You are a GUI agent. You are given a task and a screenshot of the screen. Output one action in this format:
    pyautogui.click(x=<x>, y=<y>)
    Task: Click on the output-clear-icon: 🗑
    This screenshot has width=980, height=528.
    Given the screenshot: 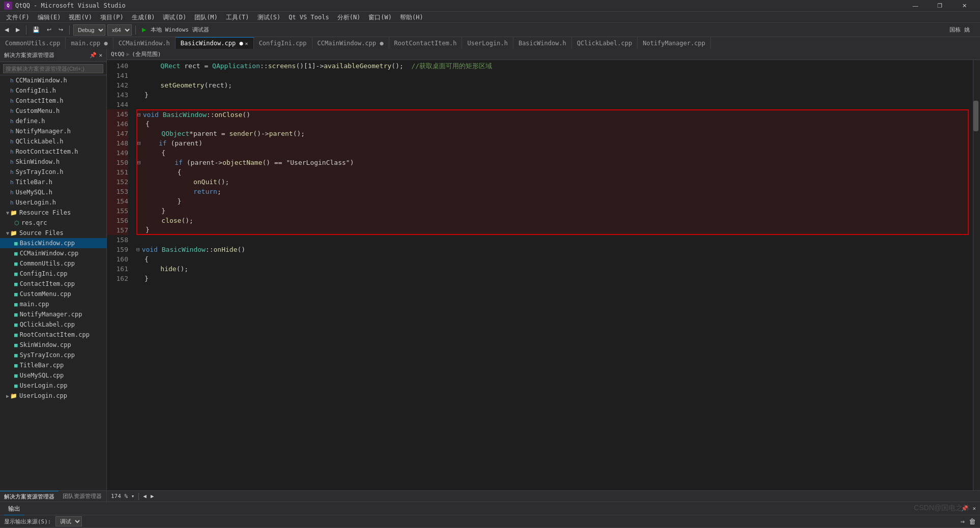 What is the action you would take?
    pyautogui.click(x=972, y=521)
    